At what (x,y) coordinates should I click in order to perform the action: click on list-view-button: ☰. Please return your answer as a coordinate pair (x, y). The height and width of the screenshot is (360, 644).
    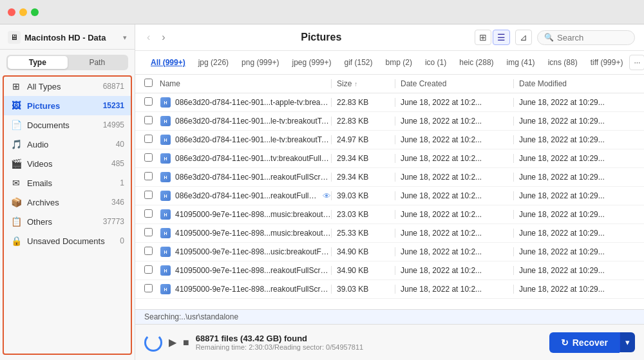
    Looking at the image, I should click on (501, 37).